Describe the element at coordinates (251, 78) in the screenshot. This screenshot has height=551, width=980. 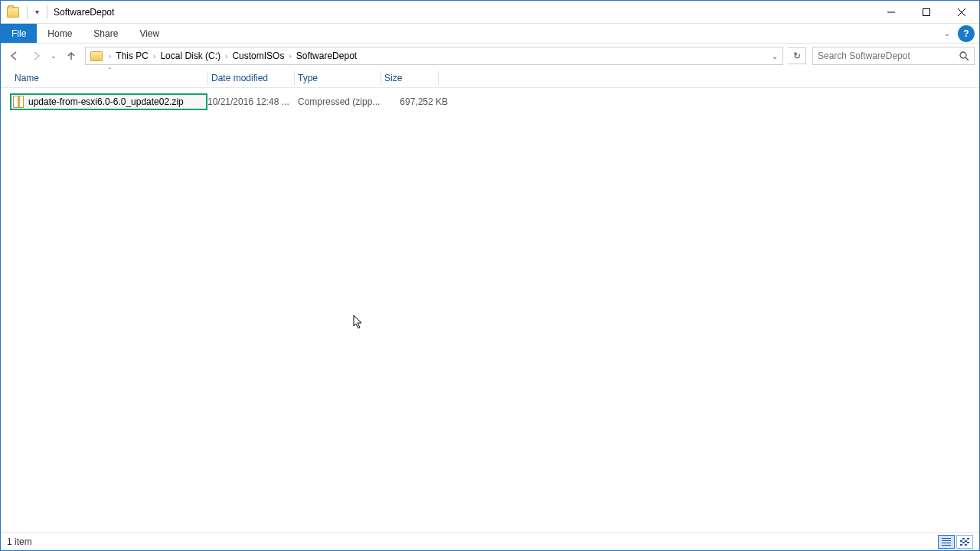
I see `column-date: Date modified` at that location.